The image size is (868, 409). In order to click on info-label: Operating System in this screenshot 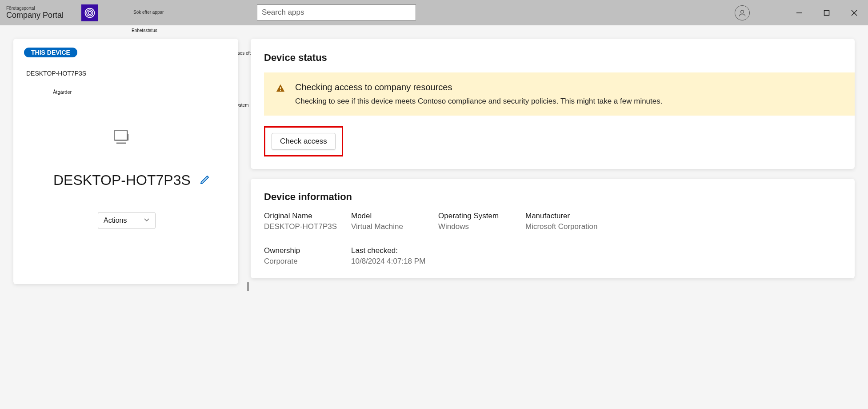, I will do `click(482, 216)`.